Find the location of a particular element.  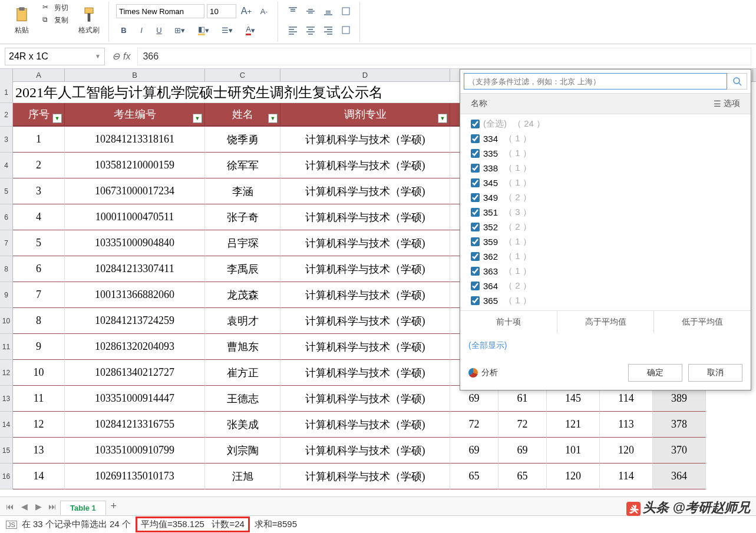

filter-checkbox-item: 338 （ 1 ） is located at coordinates (606, 168).